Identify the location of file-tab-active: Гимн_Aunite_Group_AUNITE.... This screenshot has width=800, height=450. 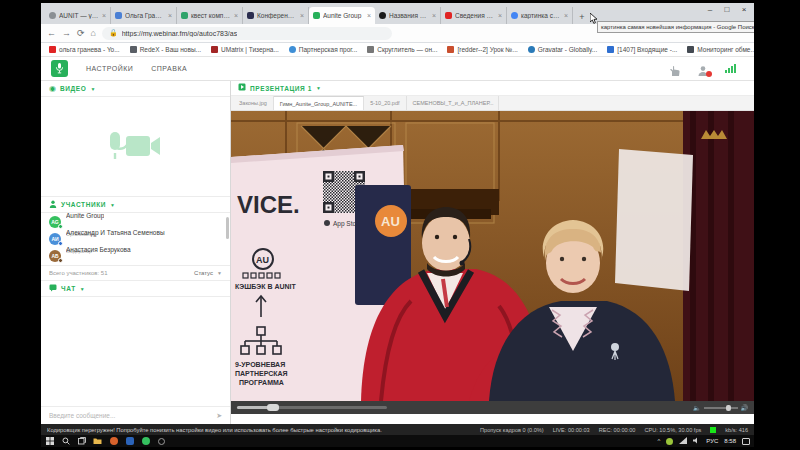
(319, 103).